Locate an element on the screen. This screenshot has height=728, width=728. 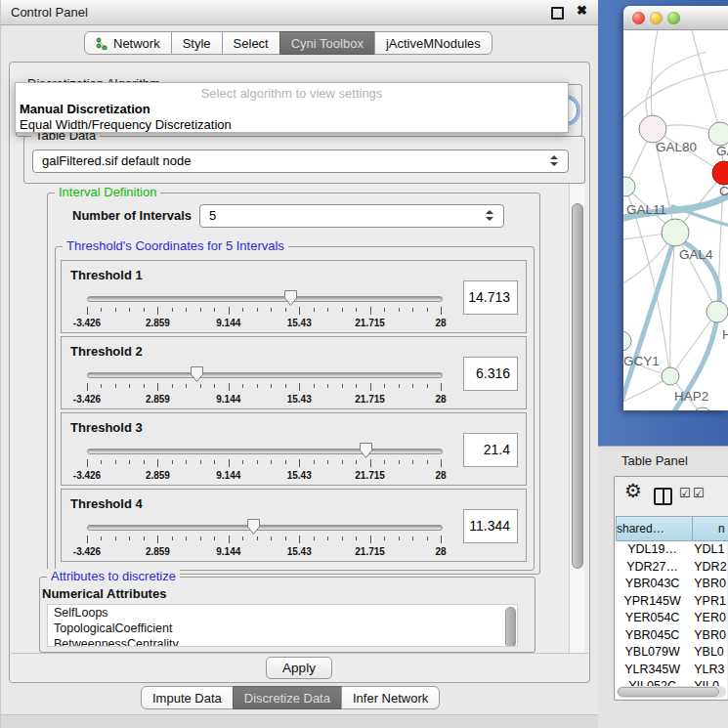
numerical-attributes-list: SelfLoopsTopologicalCoefficientBetweenne… is located at coordinates (282, 625).